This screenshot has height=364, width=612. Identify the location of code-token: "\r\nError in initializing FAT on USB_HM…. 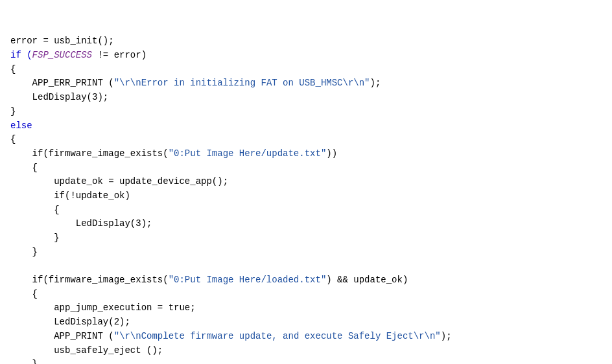
(242, 83).